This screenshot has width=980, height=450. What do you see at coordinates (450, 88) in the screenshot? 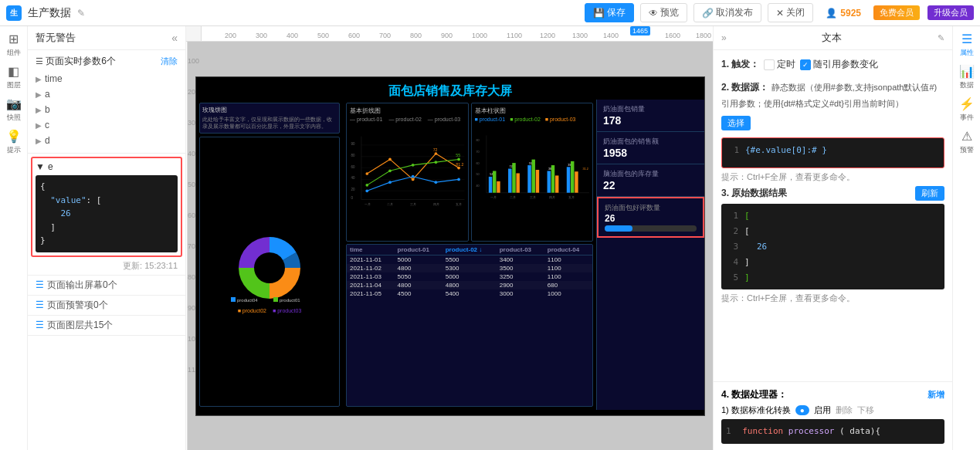
I see `dashboard-title: 面包店销售及库存大屏` at bounding box center [450, 88].